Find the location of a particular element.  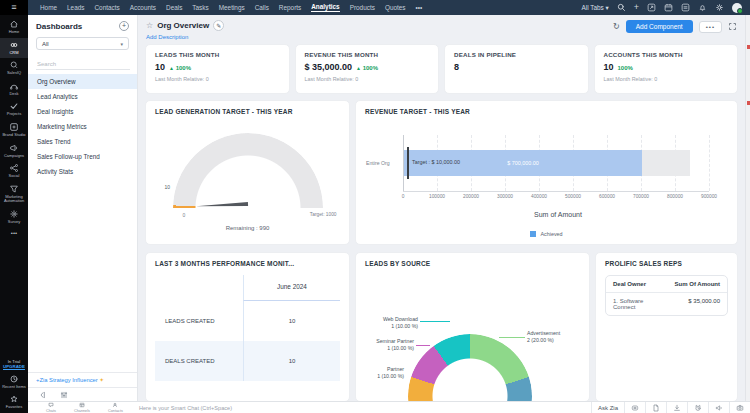

dashboard-item-marketing-metrics: Marketing Metrics is located at coordinates (82, 126).